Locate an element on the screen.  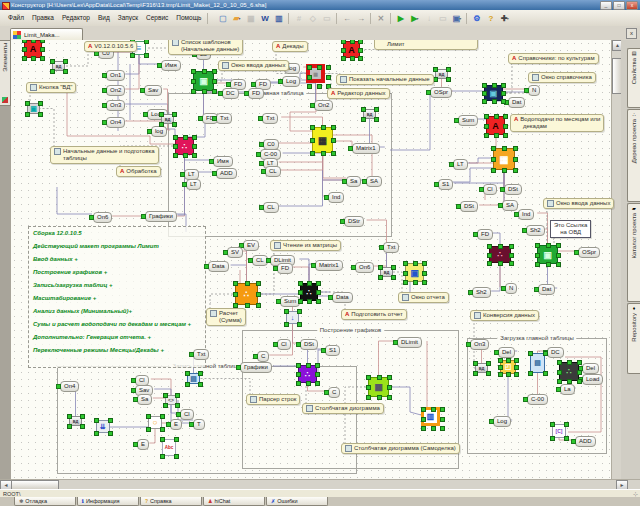
node-spr-window: ▣ is located at coordinates (494, 93).